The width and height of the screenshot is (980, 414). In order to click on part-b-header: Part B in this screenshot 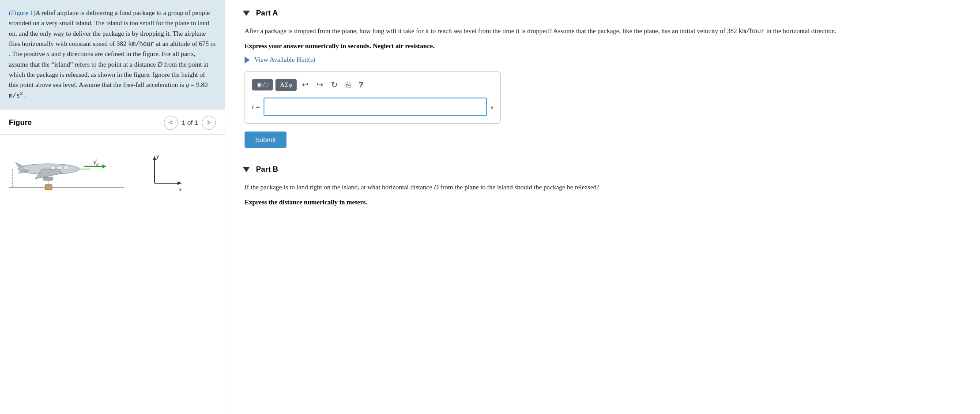, I will do `click(603, 169)`.